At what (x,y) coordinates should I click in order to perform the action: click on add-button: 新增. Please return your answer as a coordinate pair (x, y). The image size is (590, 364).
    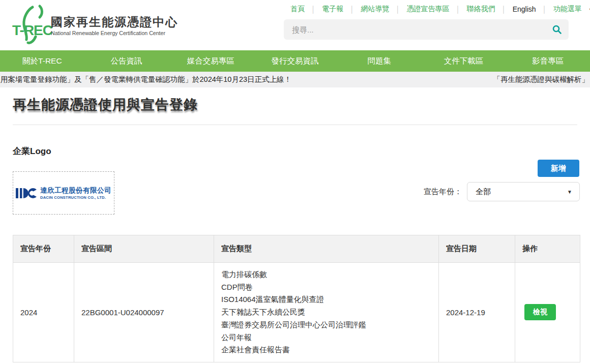
    Looking at the image, I should click on (558, 168).